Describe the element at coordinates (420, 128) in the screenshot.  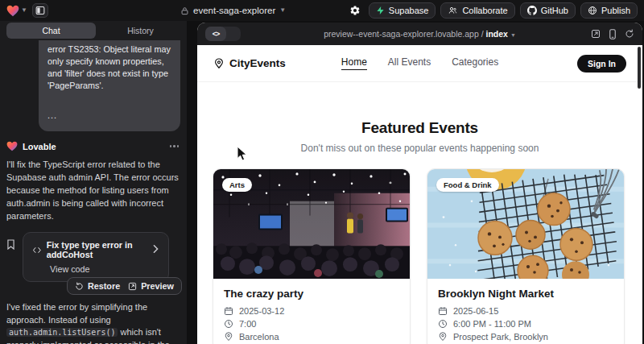
I see `hero-title: Featured Events` at that location.